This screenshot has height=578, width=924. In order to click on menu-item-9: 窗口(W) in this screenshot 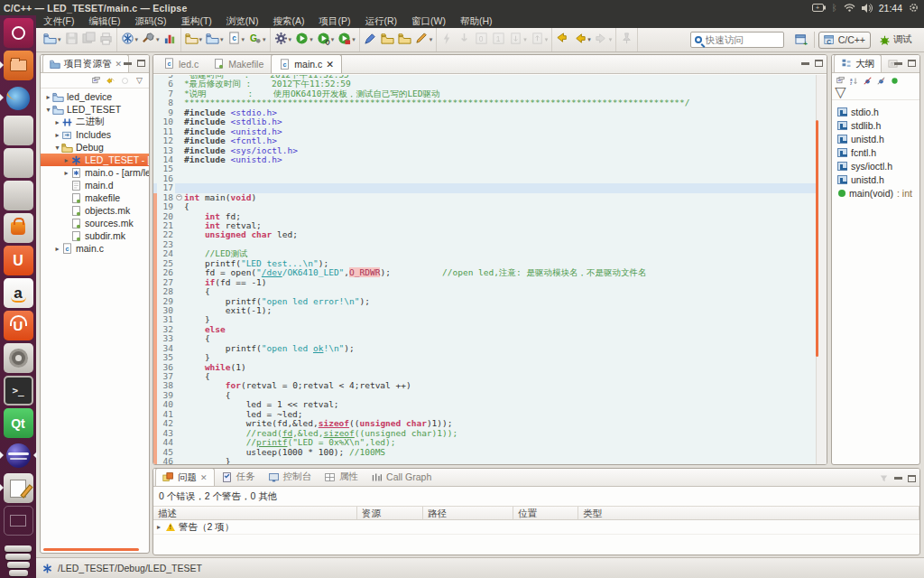, I will do `click(429, 22)`.